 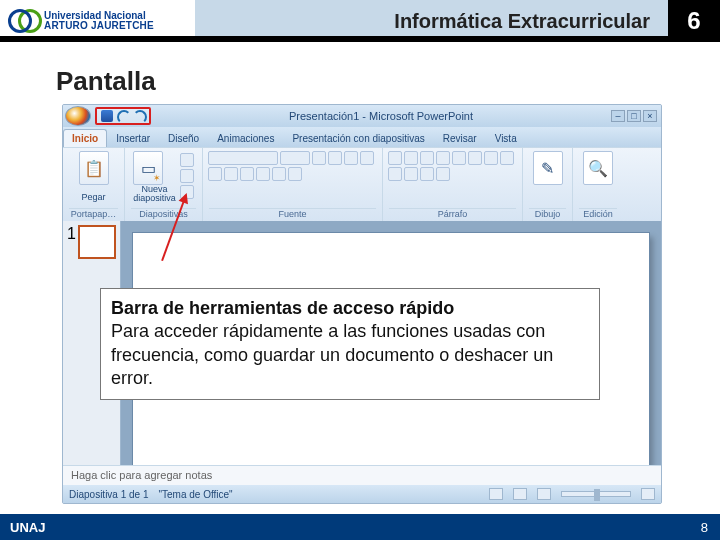 I want to click on tab-animaciones: Animaciones, so click(x=246, y=138).